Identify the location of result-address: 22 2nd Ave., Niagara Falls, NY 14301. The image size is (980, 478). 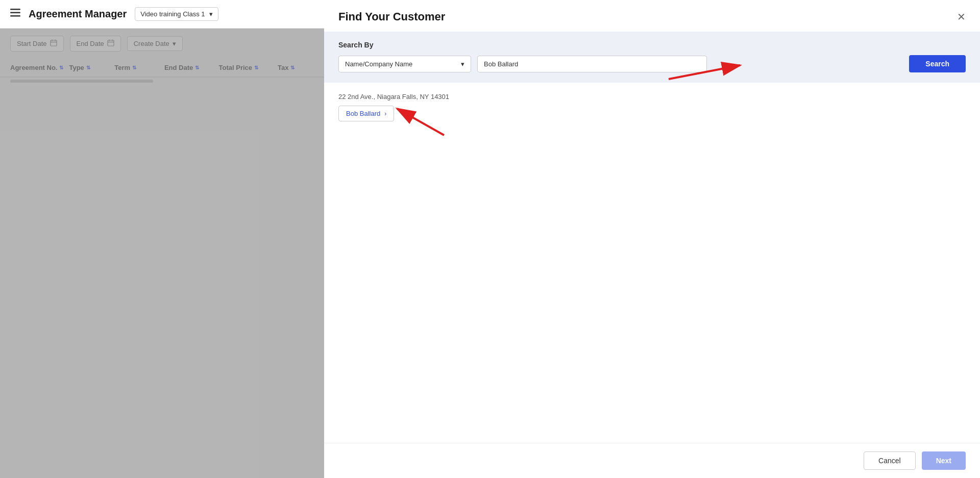
(652, 97).